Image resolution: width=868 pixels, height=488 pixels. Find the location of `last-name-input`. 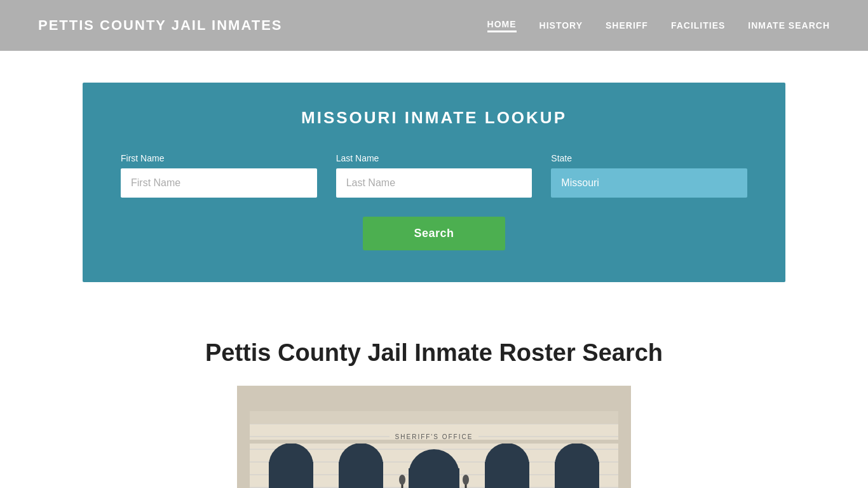

last-name-input is located at coordinates (435, 183).